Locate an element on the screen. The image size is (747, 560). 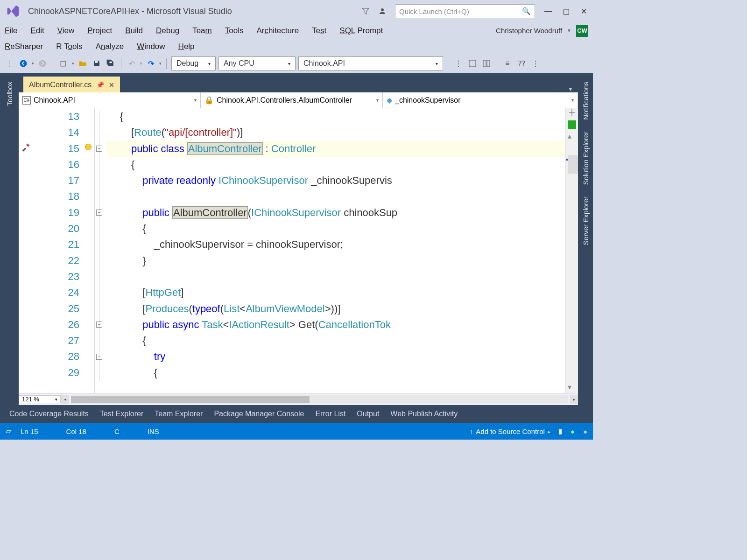
document-tab-row: AlbumController.cs 📌 ✕ ▼ is located at coordinates (298, 84).